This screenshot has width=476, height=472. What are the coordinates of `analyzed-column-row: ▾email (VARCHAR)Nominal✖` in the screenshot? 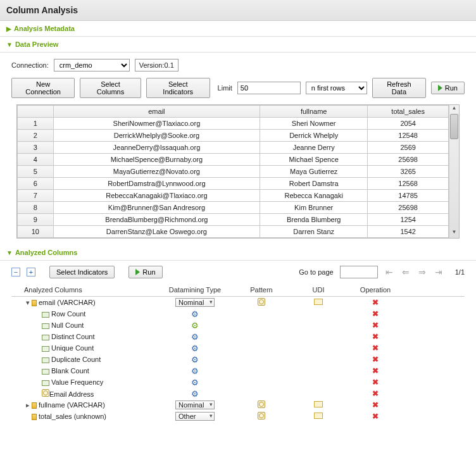 It's located at (238, 302).